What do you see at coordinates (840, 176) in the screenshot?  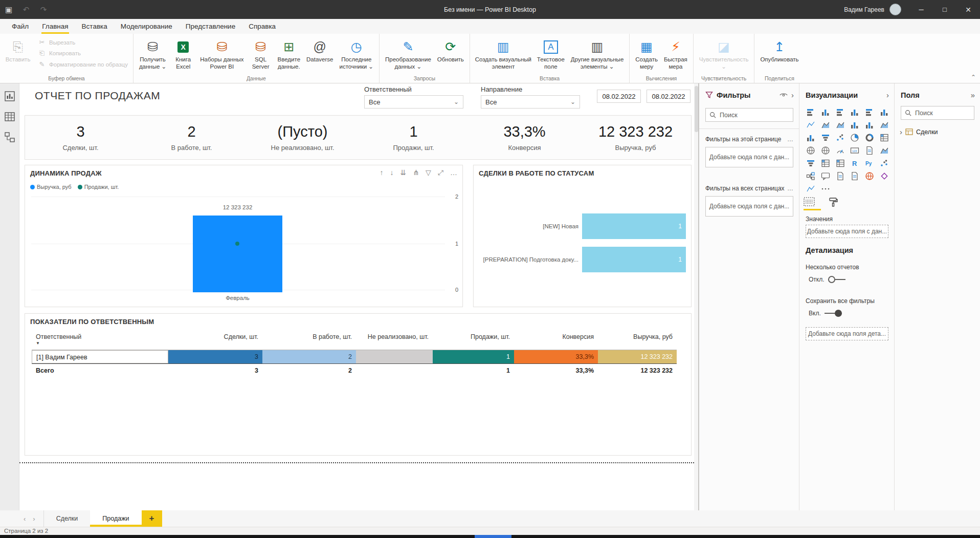 I see `paginated-report-icon` at bounding box center [840, 176].